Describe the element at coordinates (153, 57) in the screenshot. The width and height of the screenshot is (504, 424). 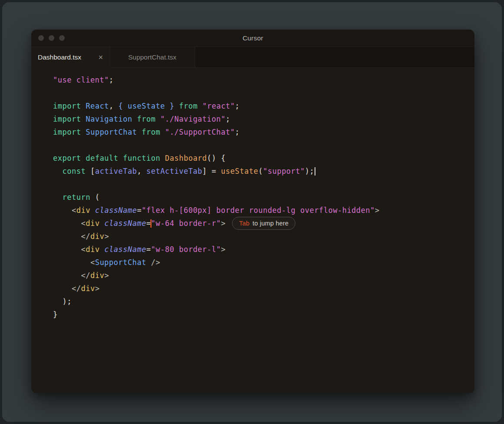
I see `tab-supportchat: SupportChat.tsx` at that location.